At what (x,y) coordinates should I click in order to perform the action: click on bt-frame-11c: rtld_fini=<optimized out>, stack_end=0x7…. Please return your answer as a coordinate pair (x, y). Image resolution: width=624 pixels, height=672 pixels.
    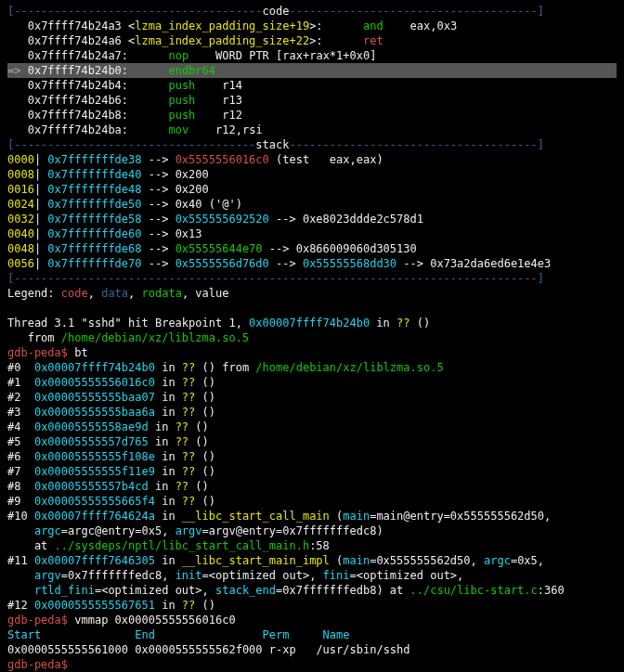
    Looking at the image, I should click on (312, 590).